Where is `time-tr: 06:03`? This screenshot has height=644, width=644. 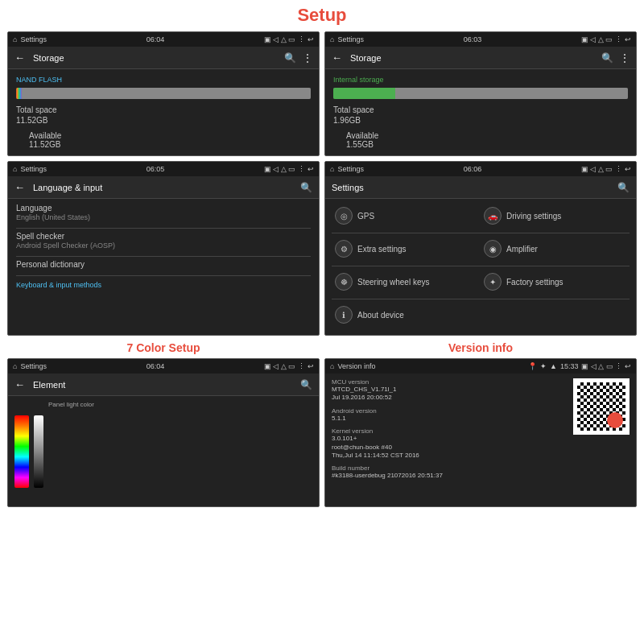 time-tr: 06:03 is located at coordinates (473, 39).